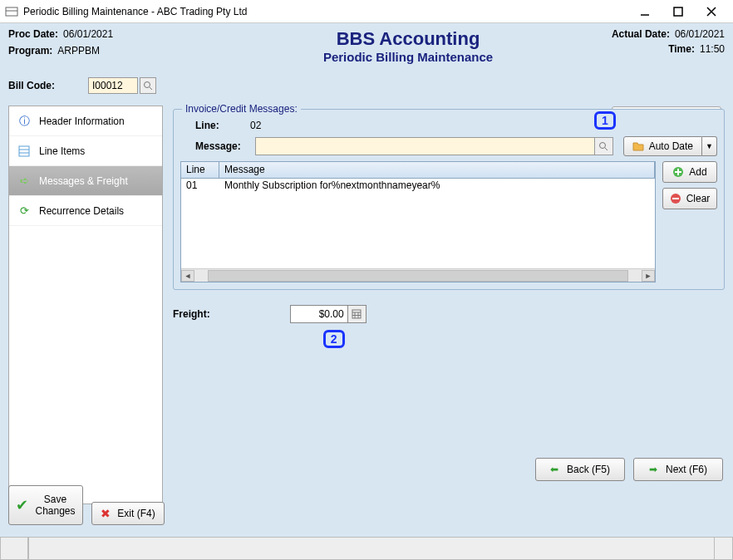 The height and width of the screenshot is (560, 733). Describe the element at coordinates (81, 121) in the screenshot. I see `sidebar-item-label: Header Information` at that location.